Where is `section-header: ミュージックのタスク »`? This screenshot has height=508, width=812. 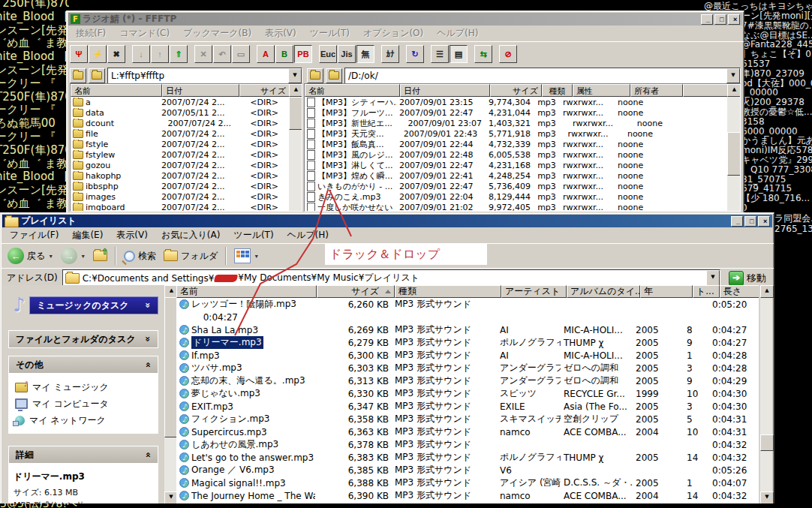
section-header: ミュージックのタスク » is located at coordinates (94, 305).